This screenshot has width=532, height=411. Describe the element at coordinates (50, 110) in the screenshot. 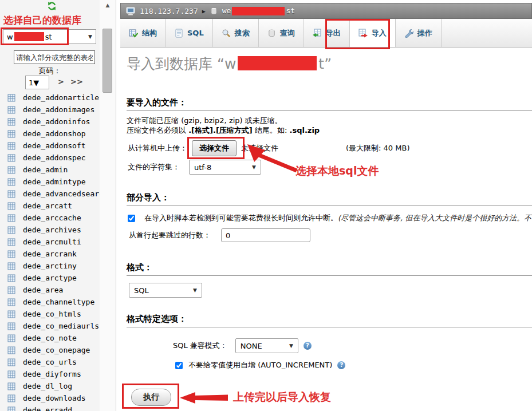

I see `table-row: dede_addonimages` at that location.